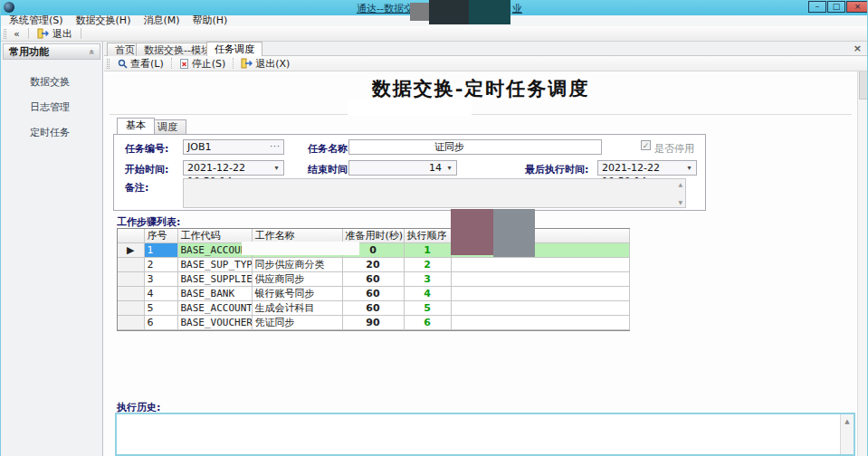 The height and width of the screenshot is (456, 868). Describe the element at coordinates (36, 21) in the screenshot. I see `menu-system: 系统管理(S)` at that location.